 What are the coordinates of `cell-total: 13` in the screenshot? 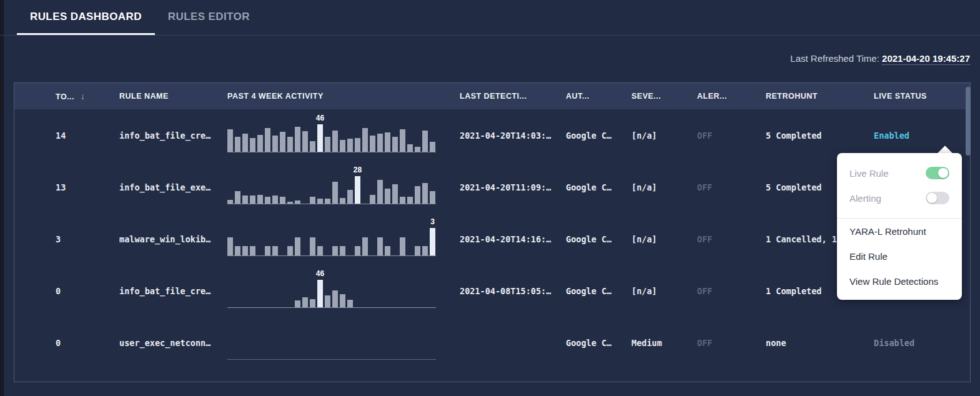 It's located at (60, 187).